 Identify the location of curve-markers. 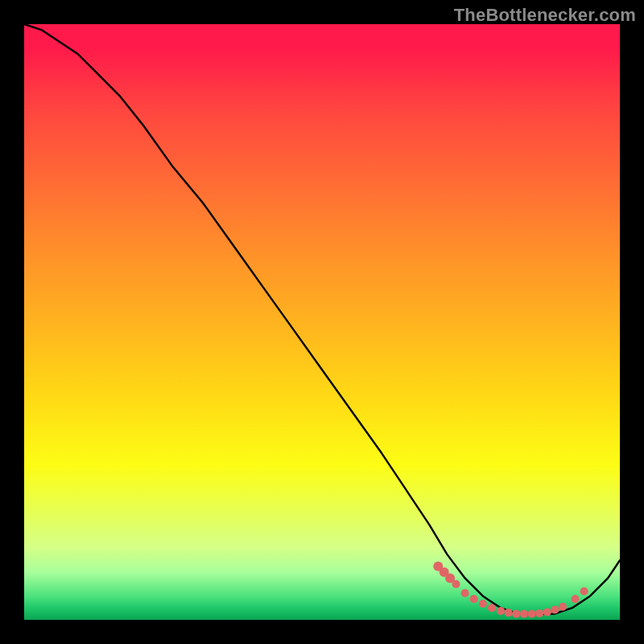
(510, 589).